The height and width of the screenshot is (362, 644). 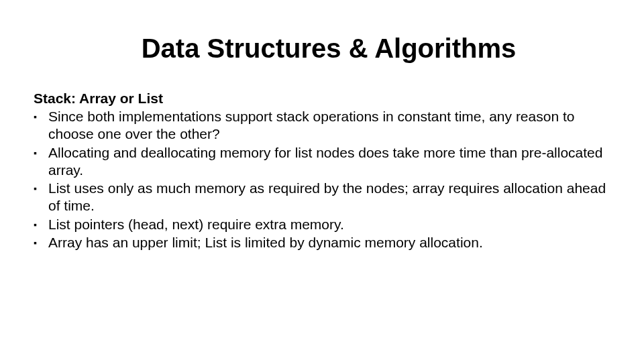 I want to click on list-item: ▪ Since both implementations support sta…, so click(x=322, y=126).